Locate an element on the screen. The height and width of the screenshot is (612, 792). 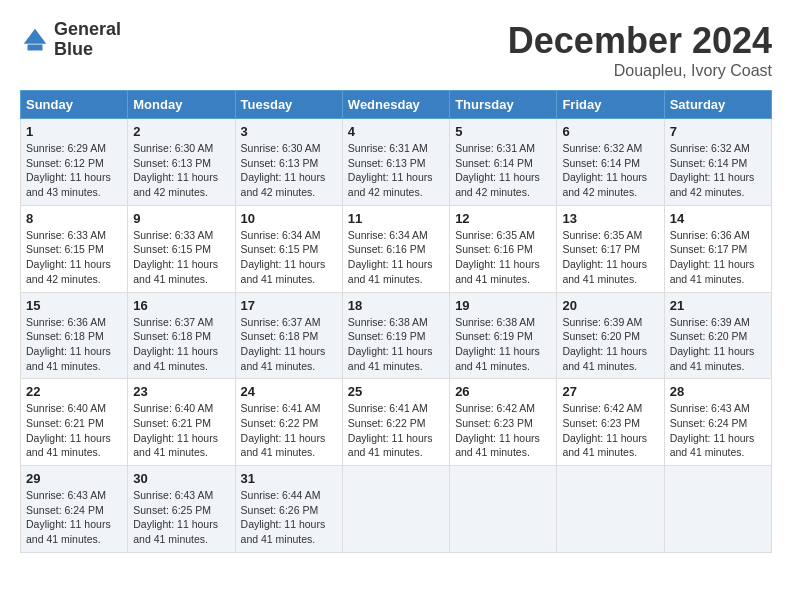
day-number: 13 is located at coordinates (610, 218).